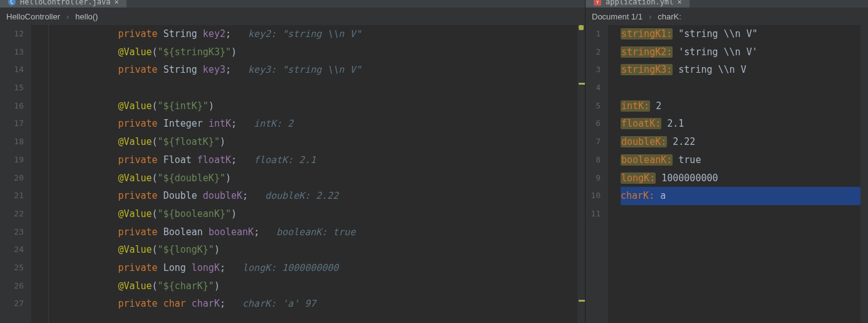 The image size is (868, 323). Describe the element at coordinates (597, 174) in the screenshot. I see `line-gutter: 1234567891011` at that location.